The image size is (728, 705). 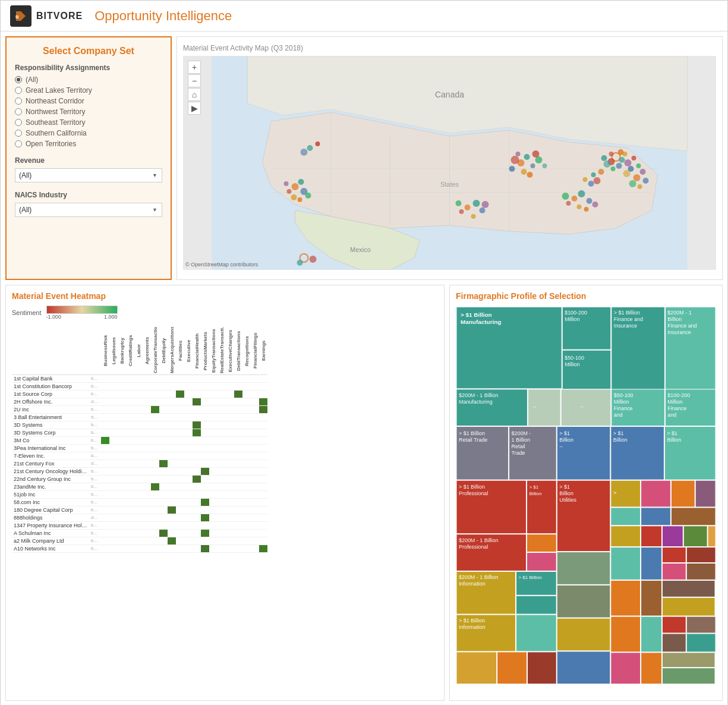 I want to click on radio-open: Open Territories, so click(x=89, y=144).